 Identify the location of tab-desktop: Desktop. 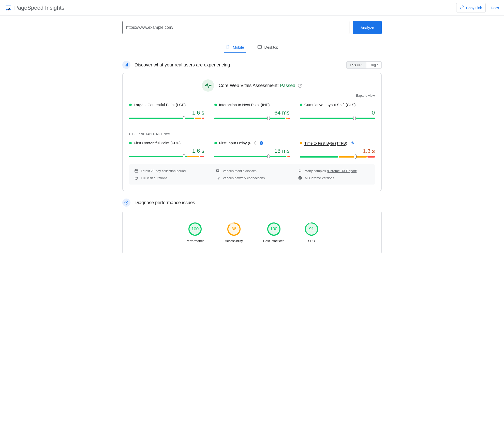
(268, 47).